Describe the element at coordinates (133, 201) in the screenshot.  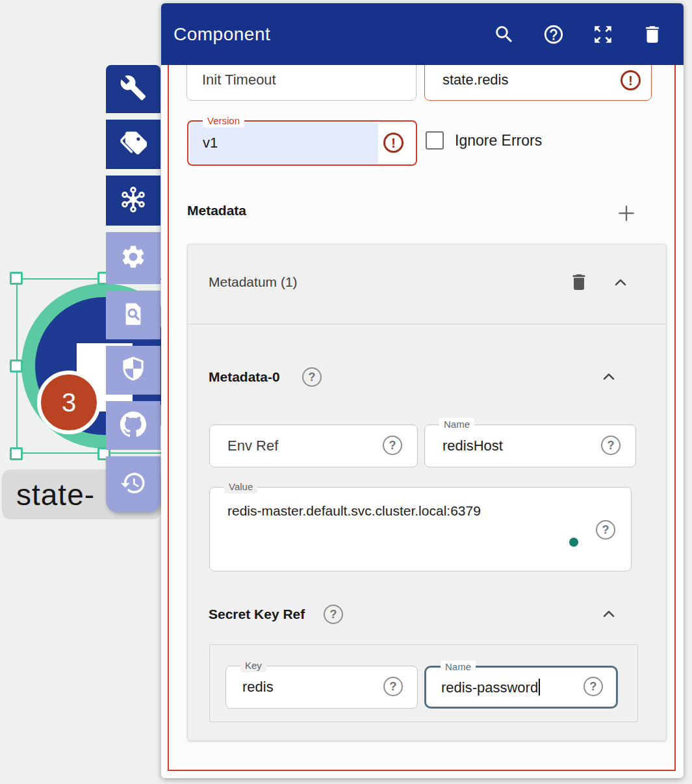
I see `hub-icon` at that location.